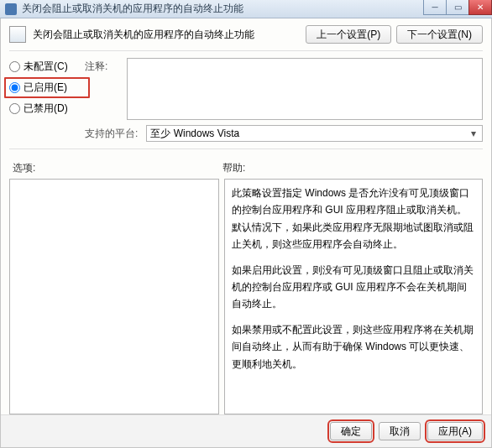 The image size is (492, 448). I want to click on platform-value: 至少 Windows Vista, so click(195, 134).